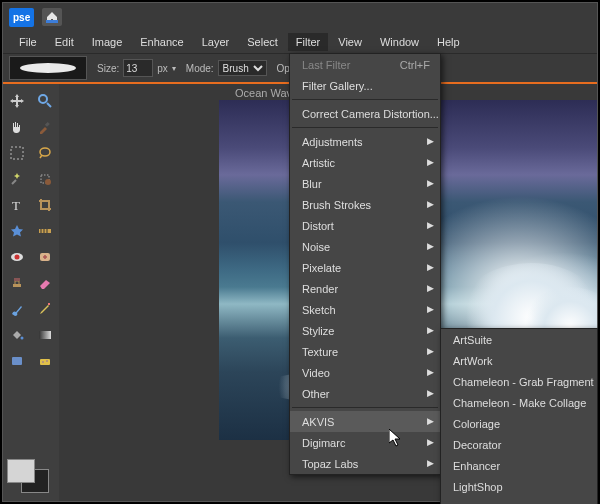  What do you see at coordinates (365, 394) in the screenshot?
I see `menuitem-other: Other▶` at bounding box center [365, 394].